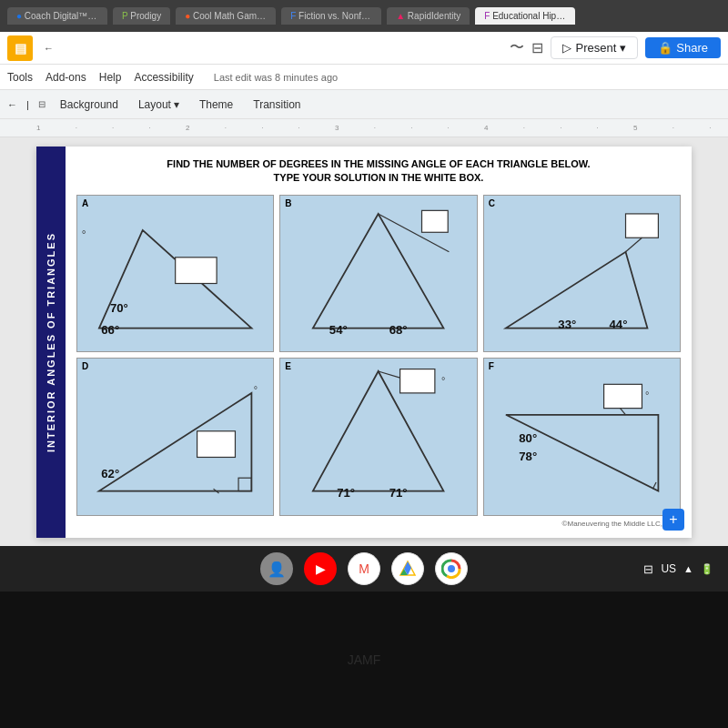  What do you see at coordinates (13, 105) in the screenshot?
I see `toolbar-back-icon: ←` at bounding box center [13, 105].